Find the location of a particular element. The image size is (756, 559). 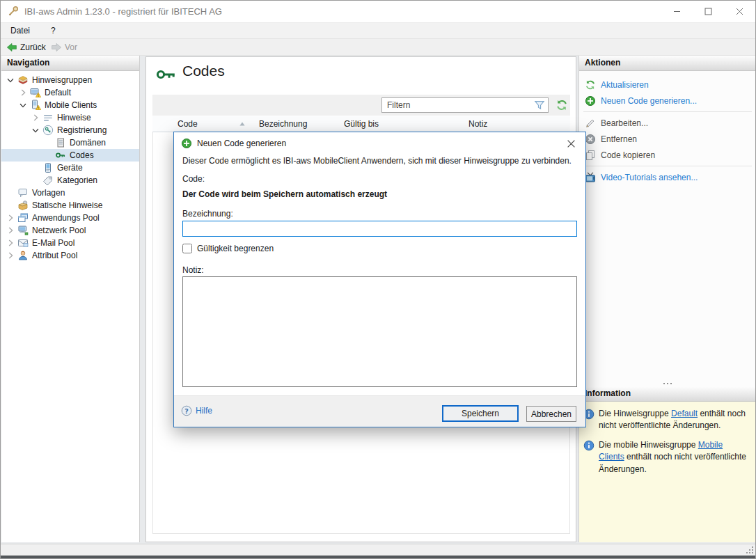

column-header-gueltig-bis: Gültig bis is located at coordinates (404, 124).